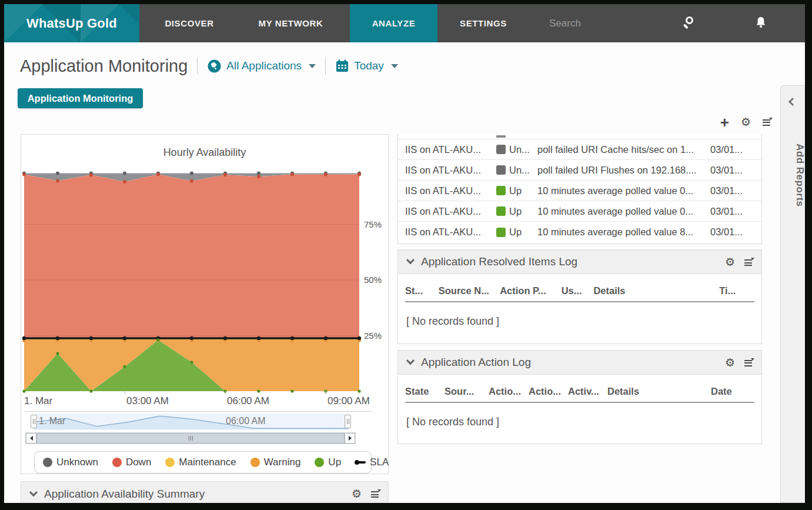  Describe the element at coordinates (348, 421) in the screenshot. I see `navigator-right-handle` at that location.